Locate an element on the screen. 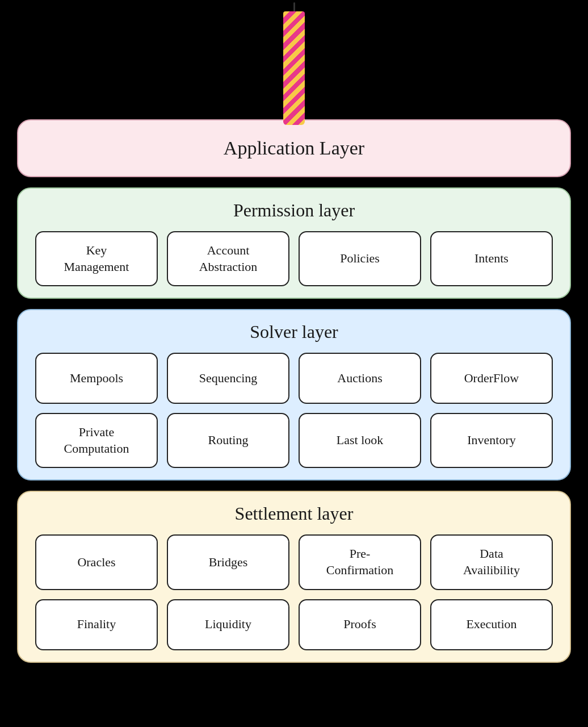 Image resolution: width=588 pixels, height=727 pixels. solver-layer-title: Solver layer is located at coordinates (294, 332).